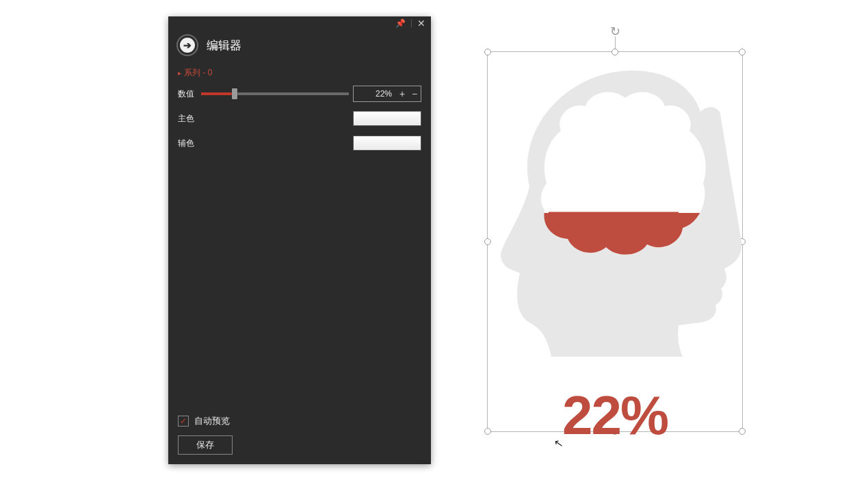 This screenshot has width=868, height=482. What do you see at coordinates (300, 114) in the screenshot?
I see `series-section: 系列 - 0 数值 22% + − 主色 辅色` at bounding box center [300, 114].